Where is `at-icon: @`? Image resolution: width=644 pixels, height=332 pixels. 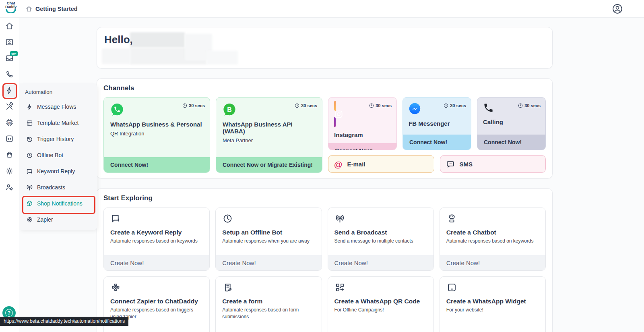 at-icon: @ is located at coordinates (338, 164).